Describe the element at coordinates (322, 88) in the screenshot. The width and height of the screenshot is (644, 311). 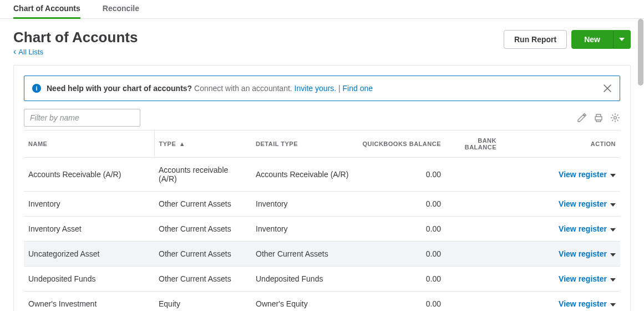
I see `help-banner: i Need help with your chart of accounts?…` at that location.